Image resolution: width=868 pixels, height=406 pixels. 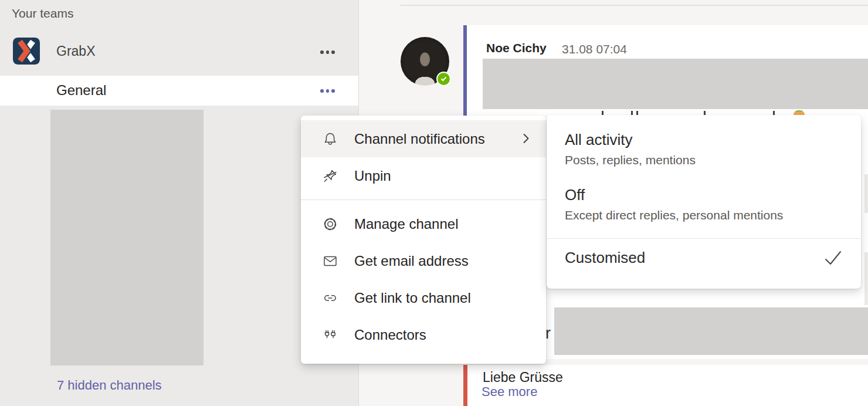 I want to click on redacted-channel-list-block, so click(x=127, y=238).